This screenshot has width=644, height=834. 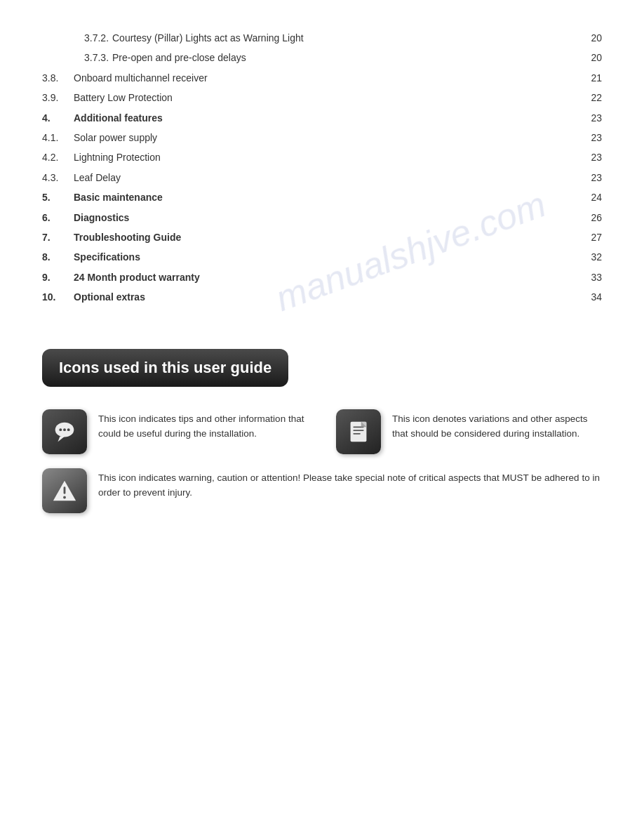 What do you see at coordinates (322, 78) in the screenshot?
I see `toc-row: 3.8. Onboard multichannel receiver 21` at bounding box center [322, 78].